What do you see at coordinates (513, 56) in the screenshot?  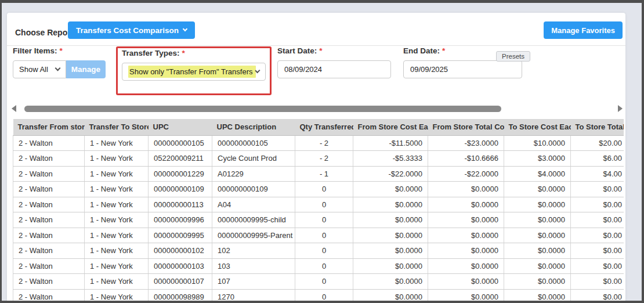 I see `presets-button: Presets` at bounding box center [513, 56].